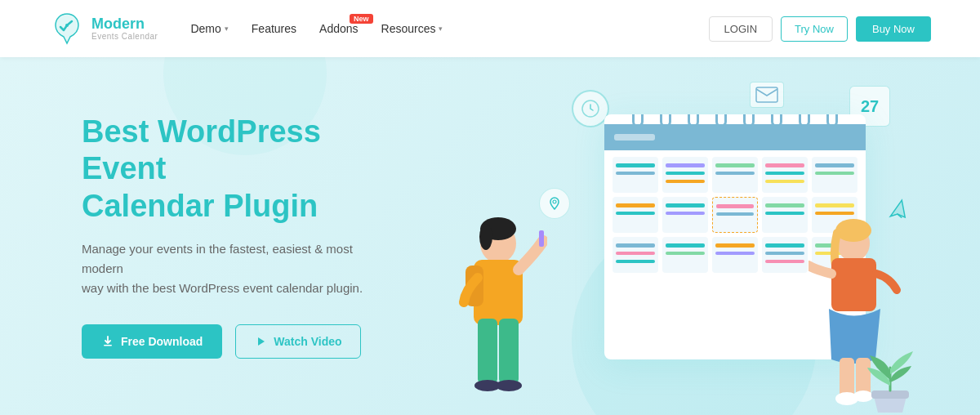 The width and height of the screenshot is (980, 415). Describe the element at coordinates (412, 29) in the screenshot. I see `nav-resources: Resources ▾` at that location.